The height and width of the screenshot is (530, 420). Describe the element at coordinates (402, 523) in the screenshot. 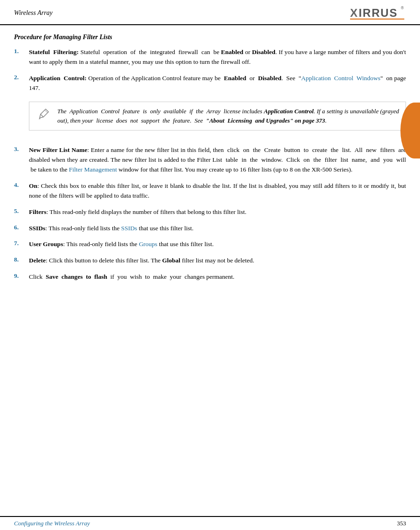

I see `footer-right: 353` at that location.